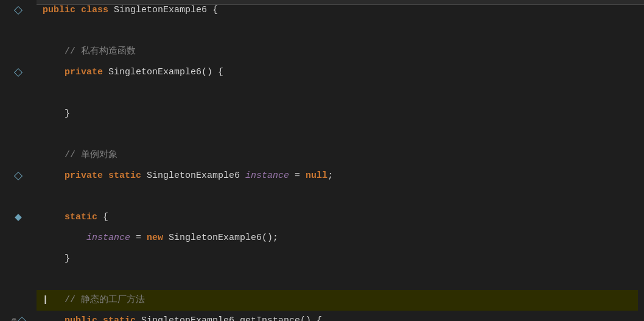 The width and height of the screenshot is (644, 321). I want to click on token-type: SingletonExample6, so click(196, 176).